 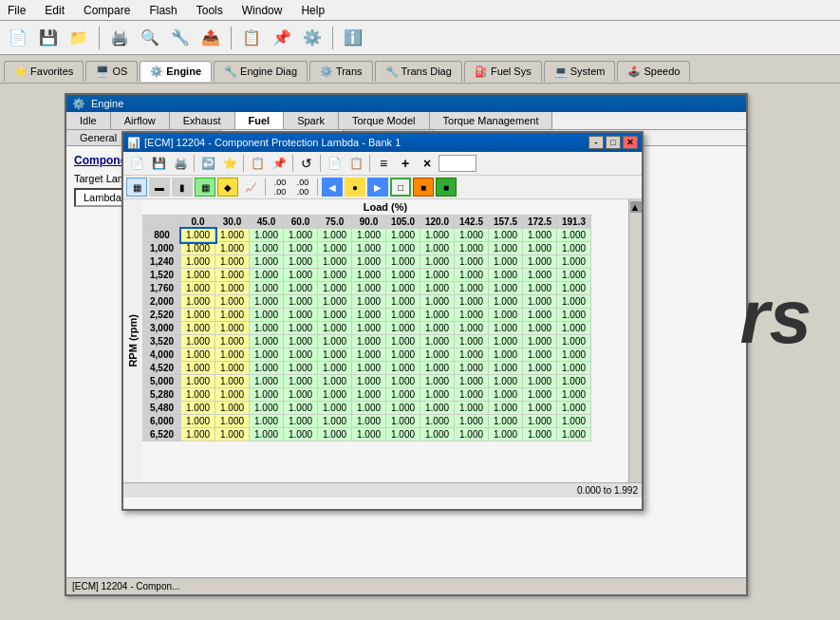 I want to click on tb-print: 🖨️, so click(x=120, y=38).